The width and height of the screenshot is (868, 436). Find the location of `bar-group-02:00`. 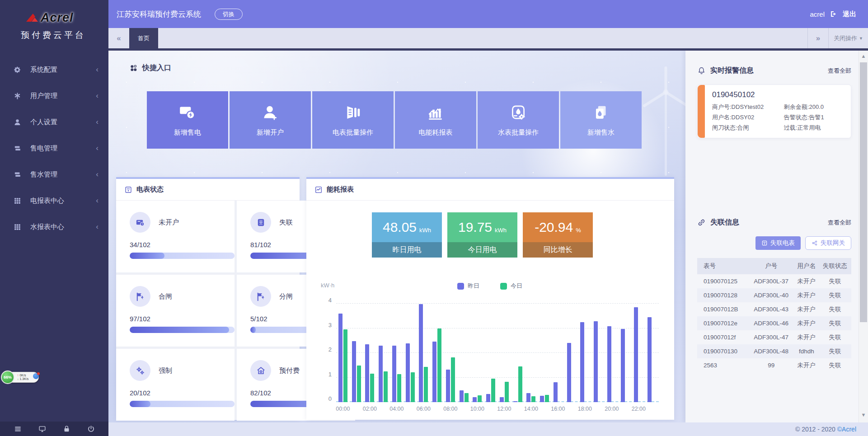

bar-group-02:00 is located at coordinates (370, 353).